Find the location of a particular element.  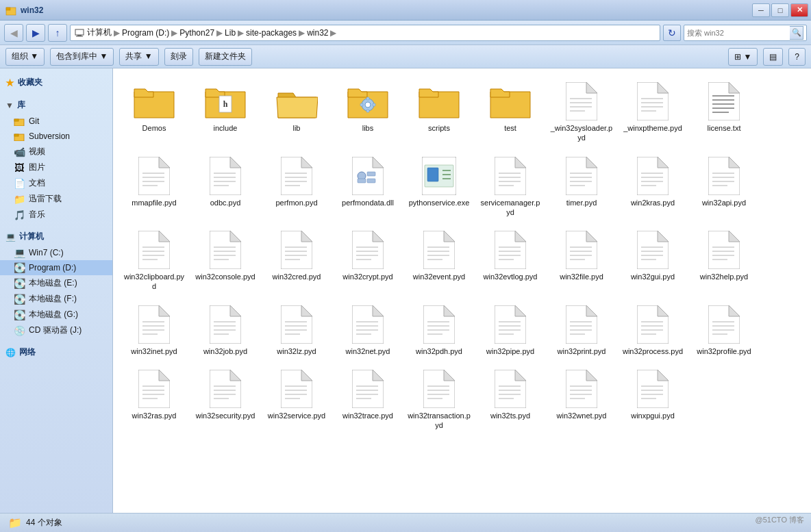

window-title: win32 is located at coordinates (32, 10).